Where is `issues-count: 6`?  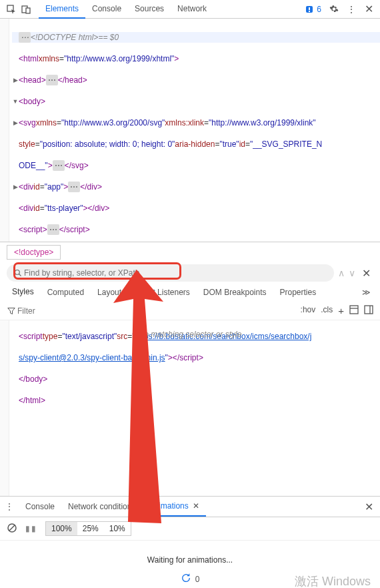 issues-count: 6 is located at coordinates (319, 9).